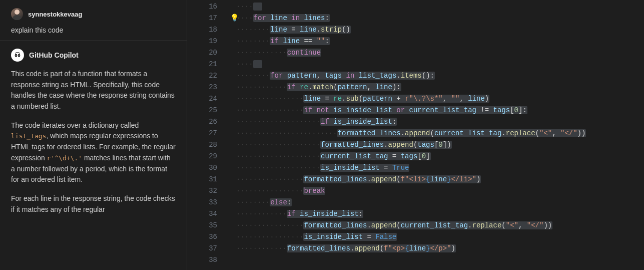 Image resolution: width=644 pixels, height=270 pixels. Describe the element at coordinates (93, 90) in the screenshot. I see `assistant-para-1: This code is part of a function that for…` at that location.